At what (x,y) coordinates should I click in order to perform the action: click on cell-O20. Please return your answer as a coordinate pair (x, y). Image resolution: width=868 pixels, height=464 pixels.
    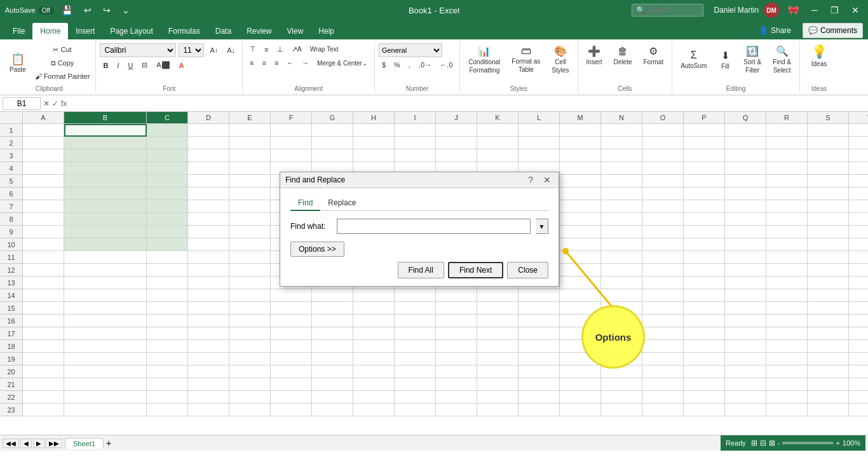
    Looking at the image, I should click on (663, 372).